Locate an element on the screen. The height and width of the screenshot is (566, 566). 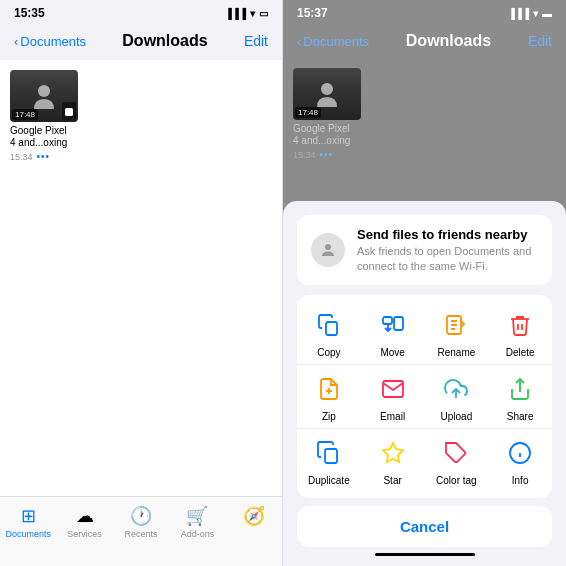
share-label: Share is located at coordinates (520, 416).